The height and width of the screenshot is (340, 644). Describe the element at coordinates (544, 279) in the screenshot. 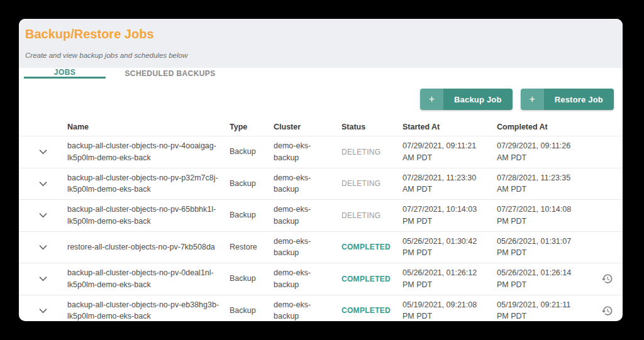

I see `job-completed-at: 05/26/2021, 01:26:14 PM PDT` at that location.